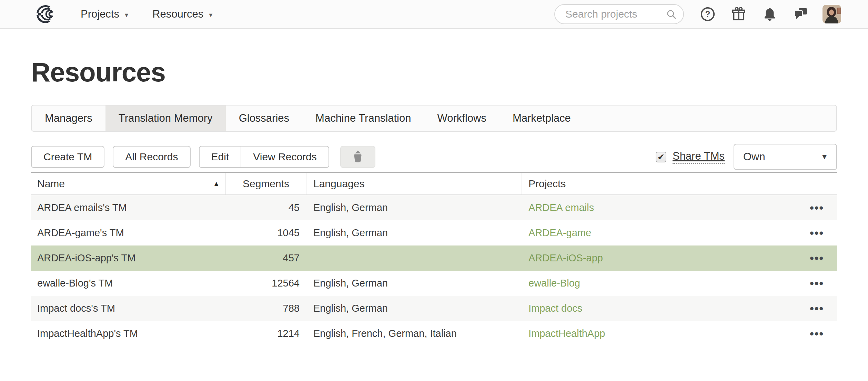 The height and width of the screenshot is (381, 868). Describe the element at coordinates (434, 184) in the screenshot. I see `tm-table-header: Name ▲ Segments Languages Projects` at that location.